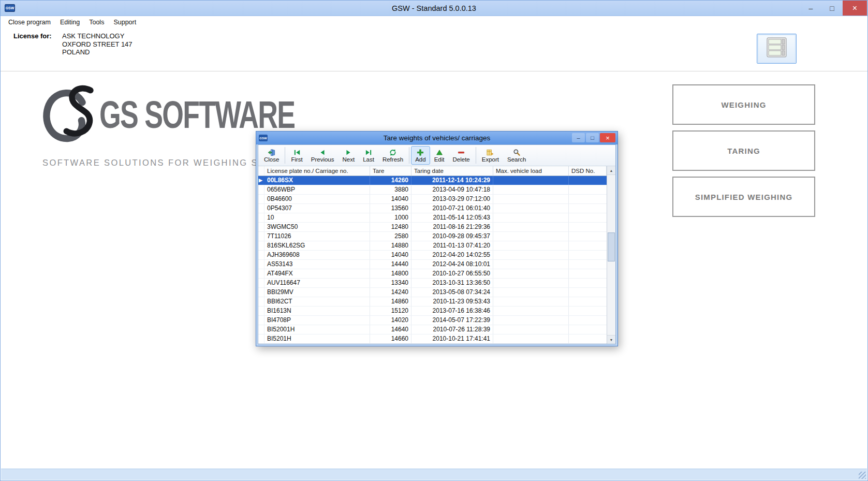  Describe the element at coordinates (462, 155) in the screenshot. I see `toolbar-delete-button: Delete` at that location.